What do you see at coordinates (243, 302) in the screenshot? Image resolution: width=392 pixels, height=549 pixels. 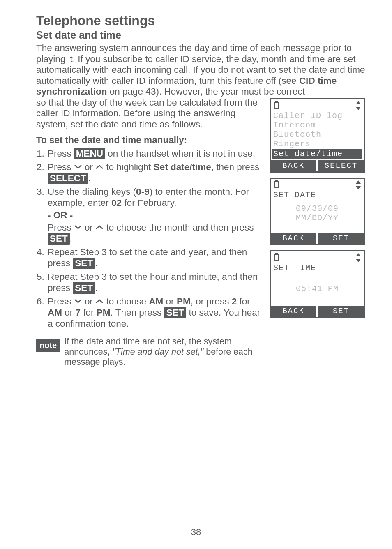 I see `step6-e: for` at bounding box center [243, 302].